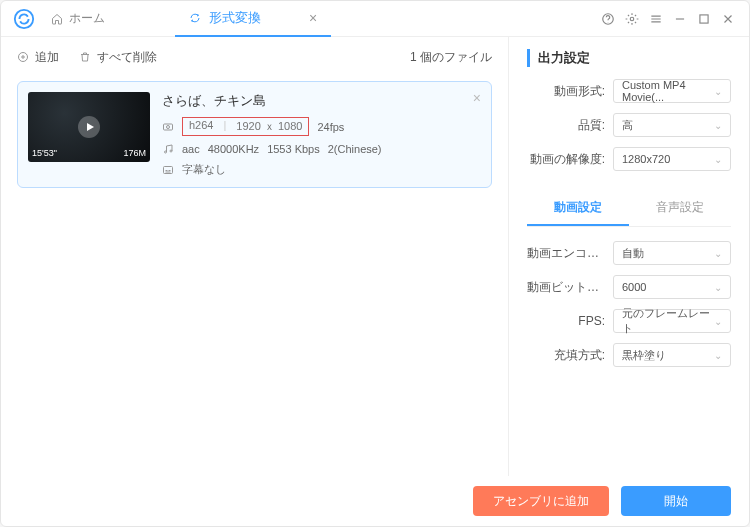  Describe the element at coordinates (541, 501) in the screenshot. I see `add-to-assembly-button: アセンブリに追加` at that location.